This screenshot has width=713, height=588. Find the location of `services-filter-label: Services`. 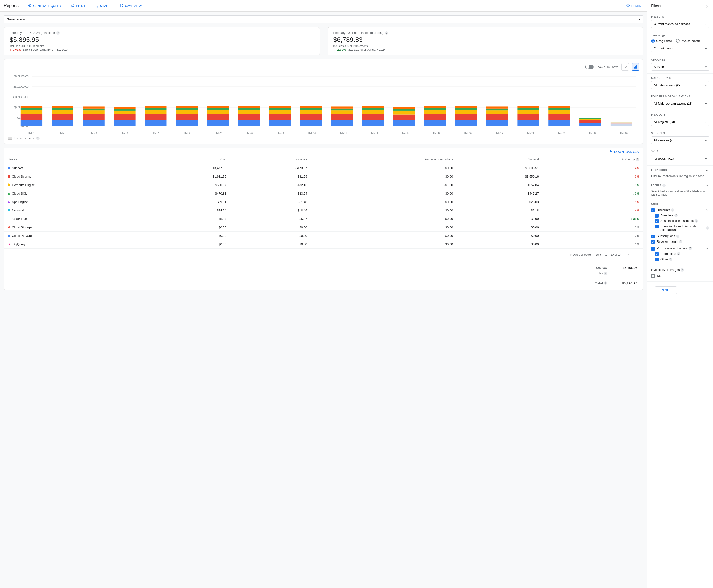

services-filter-label: Services is located at coordinates (680, 133).